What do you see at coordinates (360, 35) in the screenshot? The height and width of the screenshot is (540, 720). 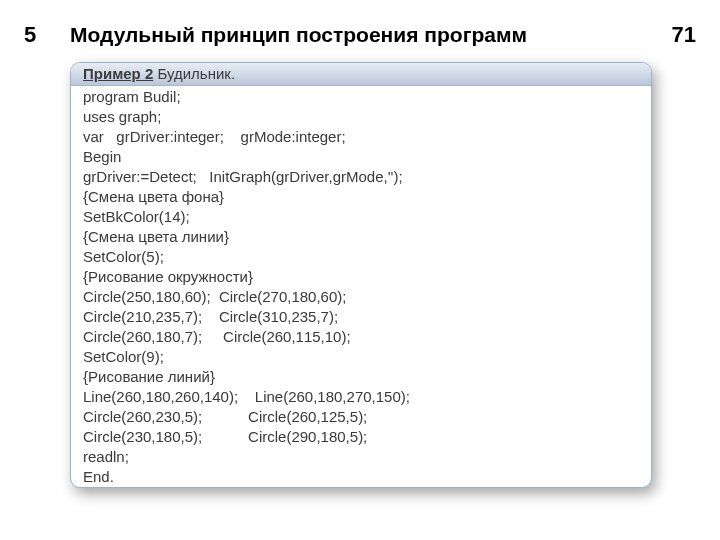 I see `page-title: Модульный принцип построения программ` at bounding box center [360, 35].